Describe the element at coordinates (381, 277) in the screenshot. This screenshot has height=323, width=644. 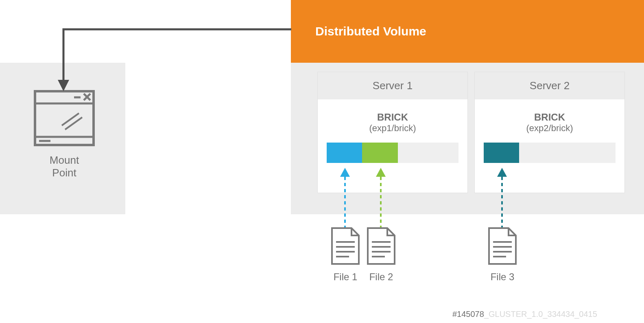
I see `file-label-2: File 2` at that location.